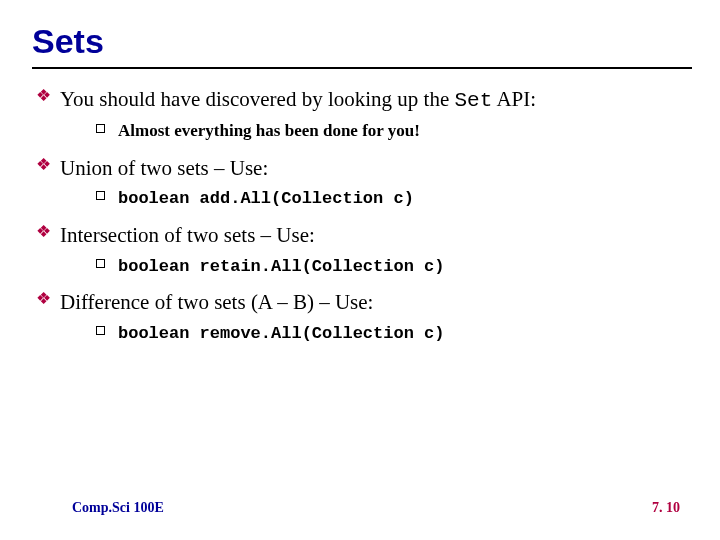  Describe the element at coordinates (392, 266) in the screenshot. I see `sub-item: boolean retain.All(Collection c)` at that location.